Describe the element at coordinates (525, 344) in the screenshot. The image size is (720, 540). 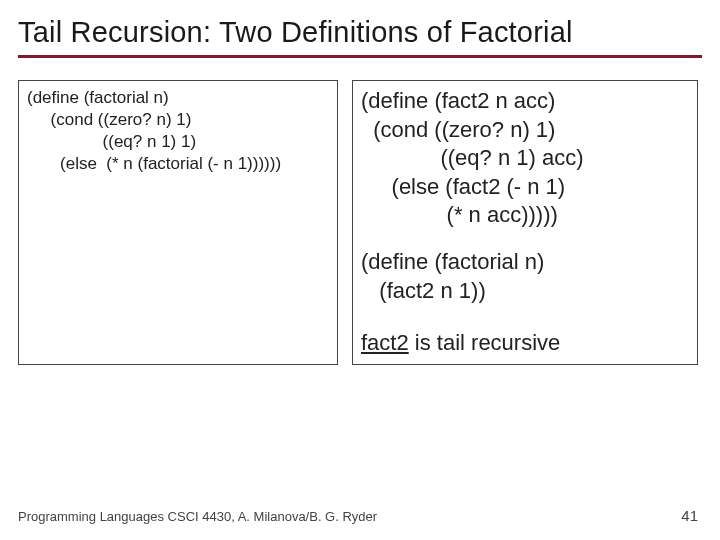
I see `tail-note: fact2 is tail recursive` at that location.